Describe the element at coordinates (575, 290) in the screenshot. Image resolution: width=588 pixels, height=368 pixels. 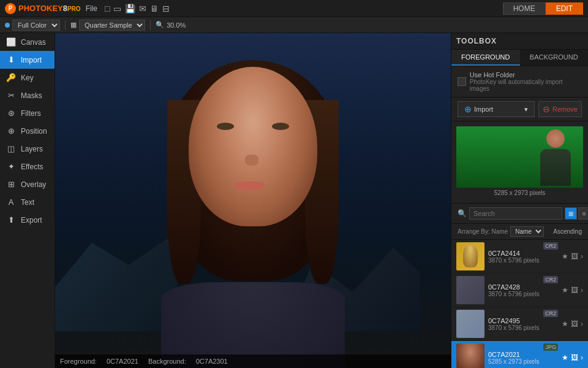
I see `preview-button-0C7A2428: 🖼` at that location.